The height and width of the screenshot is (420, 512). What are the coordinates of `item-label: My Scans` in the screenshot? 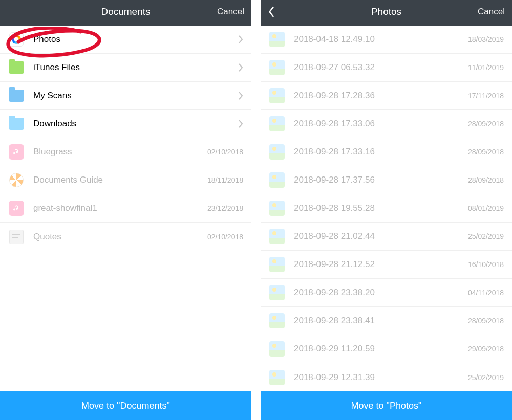 It's located at (133, 96).